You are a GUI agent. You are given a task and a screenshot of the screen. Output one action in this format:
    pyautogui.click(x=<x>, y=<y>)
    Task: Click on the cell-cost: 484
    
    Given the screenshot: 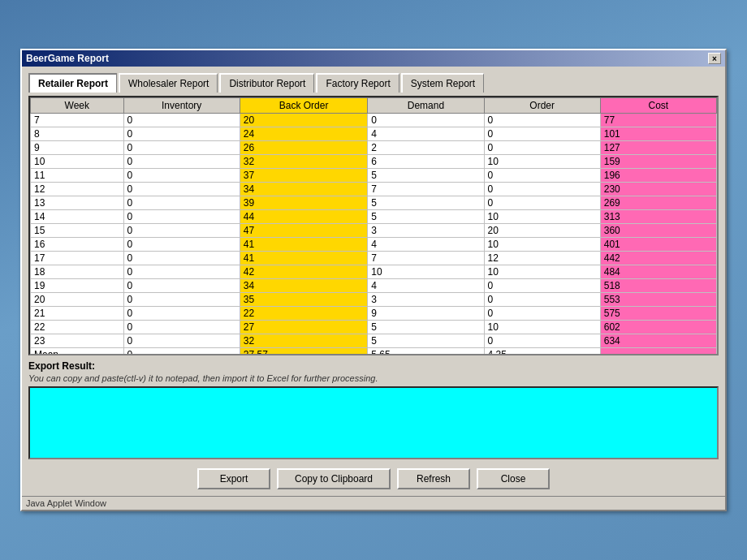 What is the action you would take?
    pyautogui.click(x=658, y=273)
    